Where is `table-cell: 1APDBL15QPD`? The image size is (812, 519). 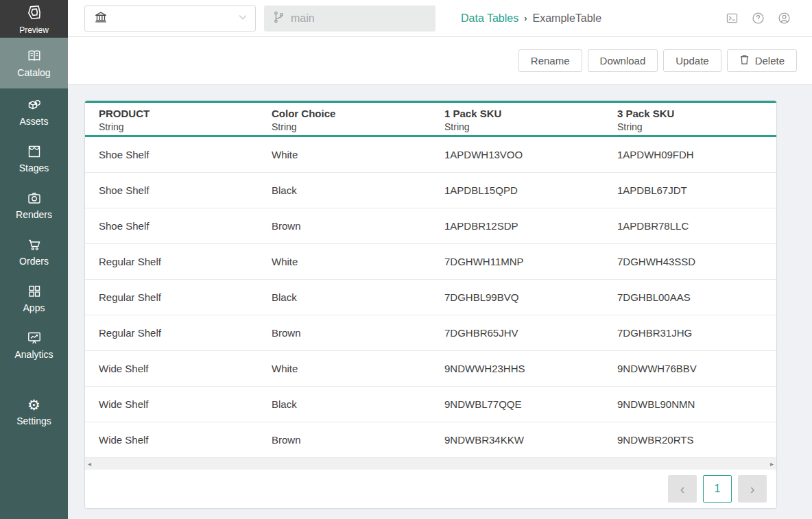
table-cell: 1APDBL15QPD is located at coordinates (517, 191).